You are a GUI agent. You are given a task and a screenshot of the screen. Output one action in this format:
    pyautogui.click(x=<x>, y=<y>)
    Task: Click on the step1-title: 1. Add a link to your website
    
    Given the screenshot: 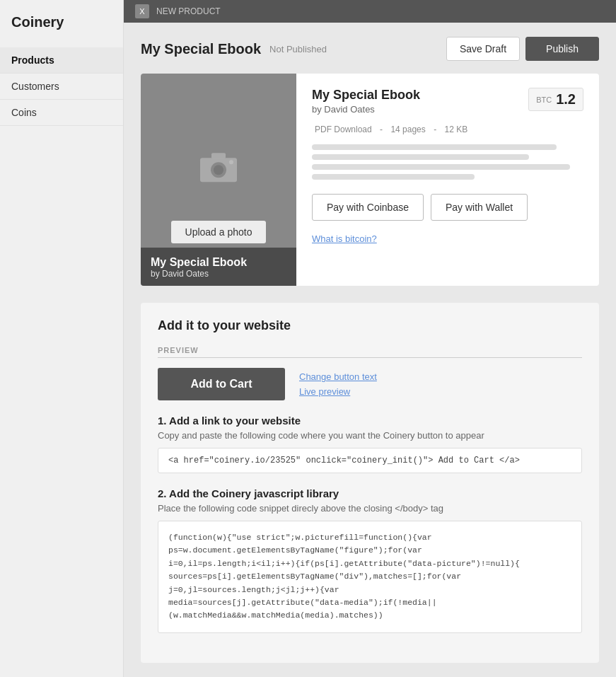 What is the action you would take?
    pyautogui.click(x=370, y=420)
    